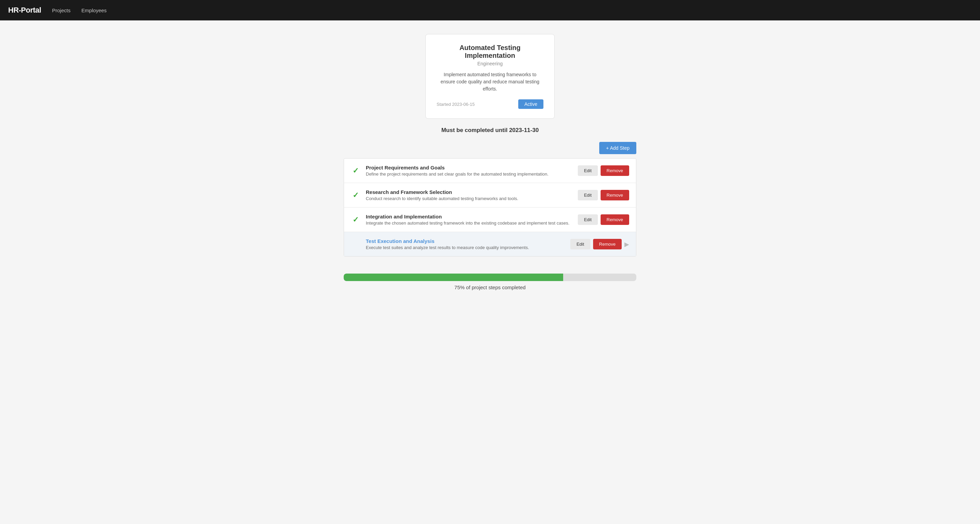 This screenshot has width=980, height=524. I want to click on project-department: Engineering, so click(490, 64).